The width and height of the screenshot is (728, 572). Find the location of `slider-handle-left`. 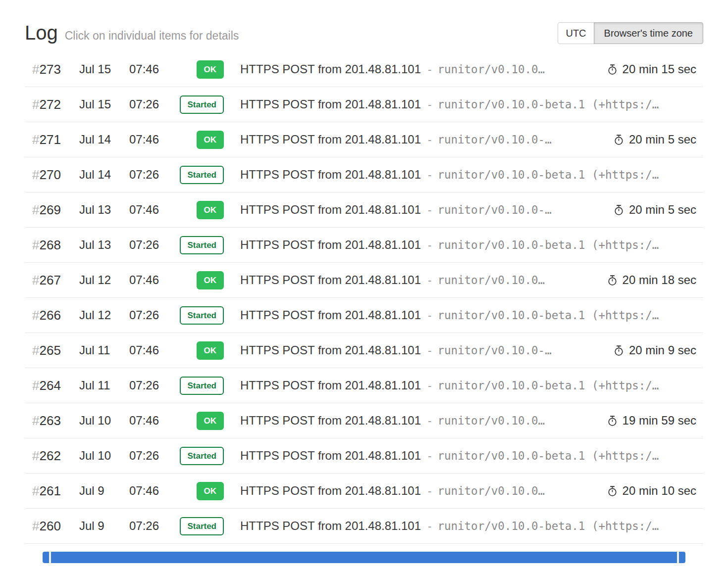

slider-handle-left is located at coordinates (50, 557).